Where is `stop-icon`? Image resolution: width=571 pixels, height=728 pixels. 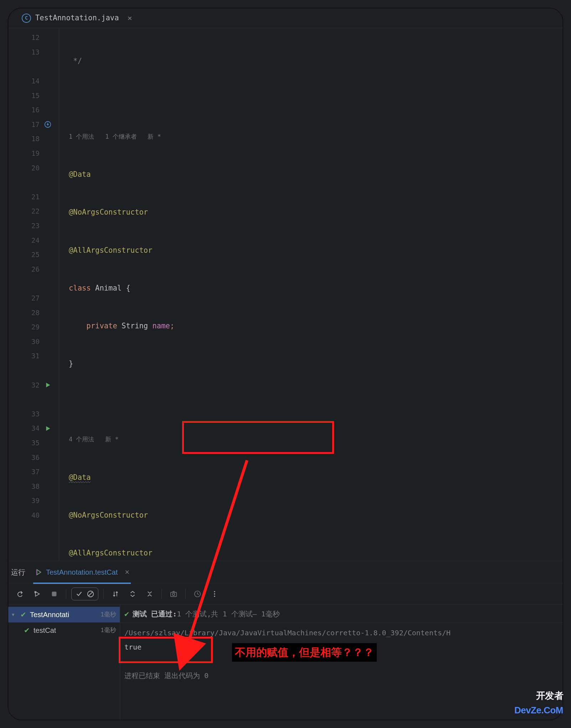 stop-icon is located at coordinates (54, 594).